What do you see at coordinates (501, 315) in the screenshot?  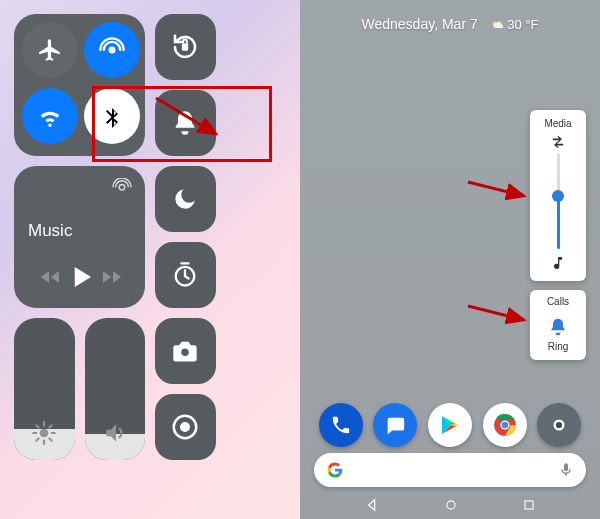 I see `annotation-arrow-calls` at bounding box center [501, 315].